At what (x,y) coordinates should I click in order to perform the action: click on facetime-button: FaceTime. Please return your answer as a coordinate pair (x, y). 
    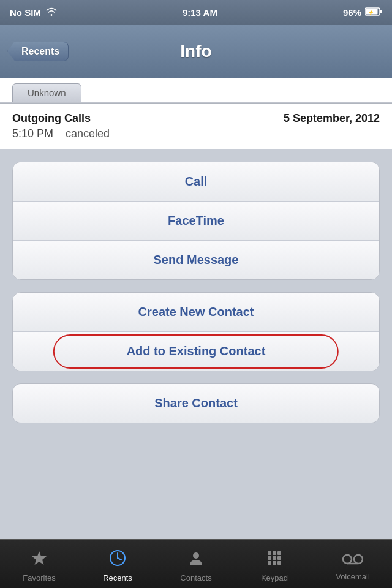
    Looking at the image, I should click on (196, 221).